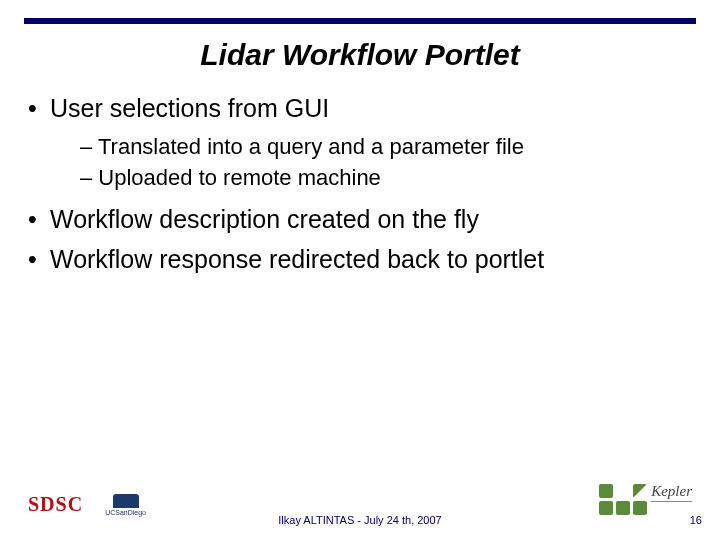 The image size is (720, 540). What do you see at coordinates (190, 108) in the screenshot?
I see `bullet-text: User selections from GUI` at bounding box center [190, 108].